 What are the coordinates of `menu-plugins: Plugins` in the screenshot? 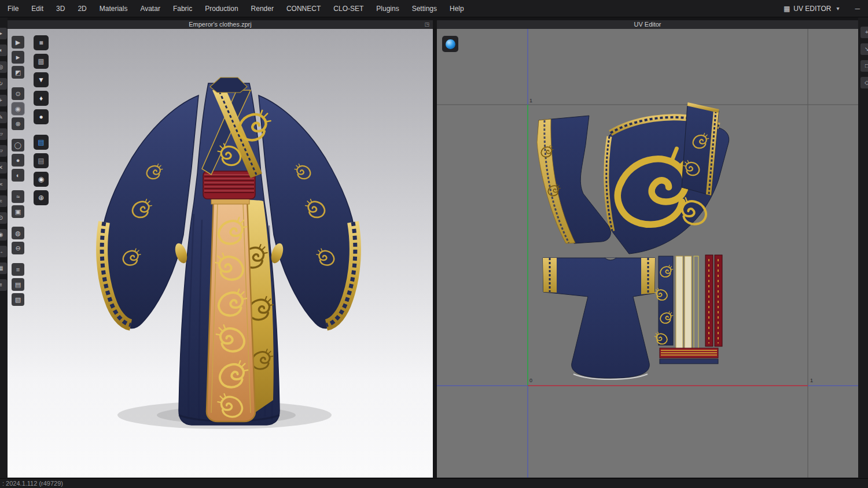 It's located at (388, 9).